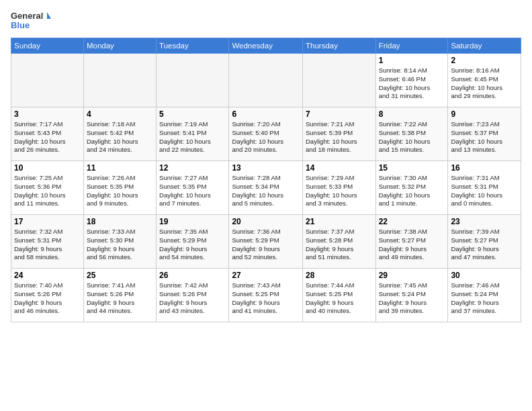 The image size is (532, 411). Describe the element at coordinates (47, 191) in the screenshot. I see `day-info: Sunrise: 7:25 AMSunset: 5:36 PMDaylight:…` at that location.